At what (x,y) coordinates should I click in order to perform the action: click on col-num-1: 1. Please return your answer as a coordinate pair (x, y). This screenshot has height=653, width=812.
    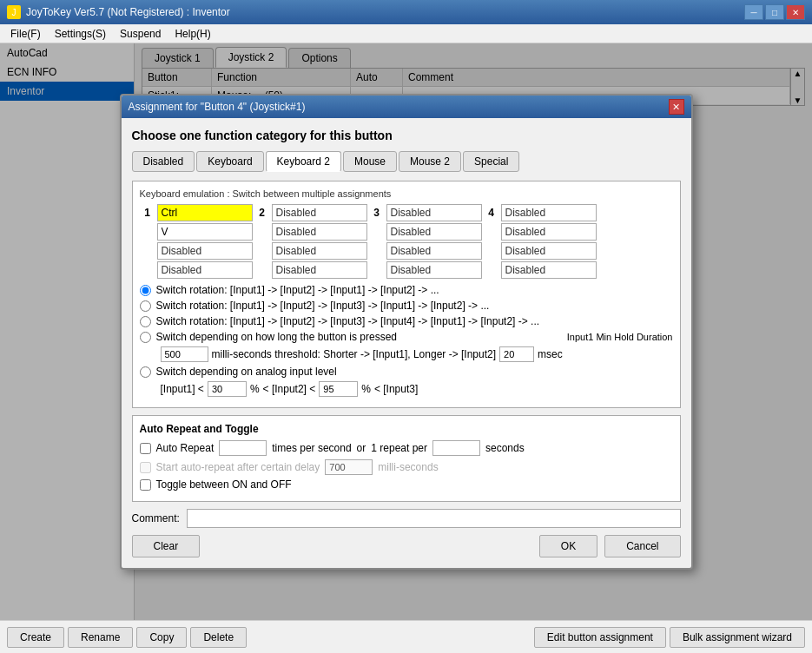
    Looking at the image, I should click on (148, 213).